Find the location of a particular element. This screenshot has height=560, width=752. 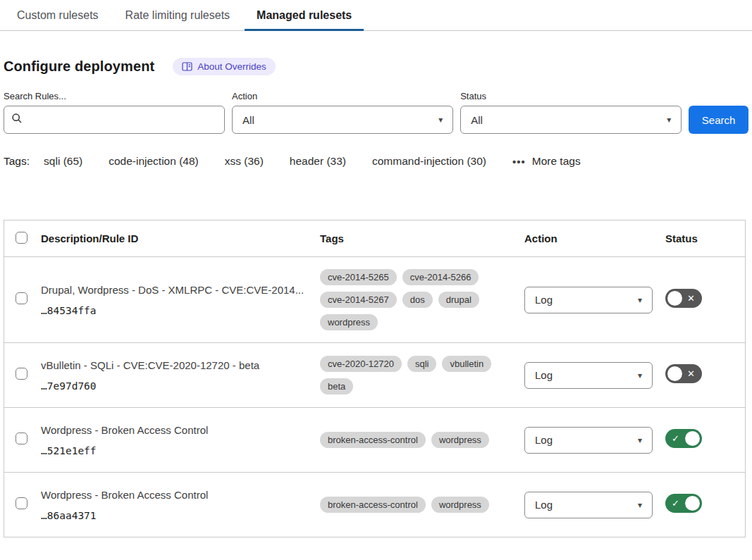

book-icon is located at coordinates (187, 66).